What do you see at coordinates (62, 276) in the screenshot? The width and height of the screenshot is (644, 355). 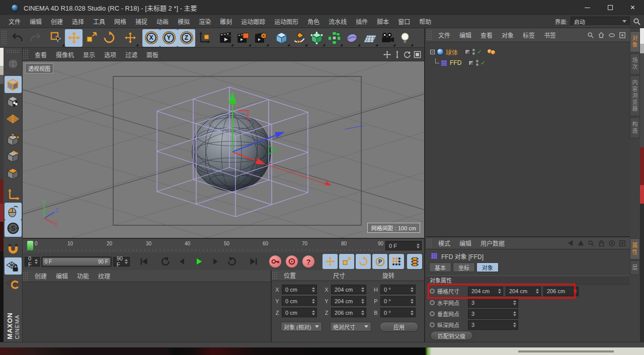 I see `mat-menu-edit: 编辑` at bounding box center [62, 276].